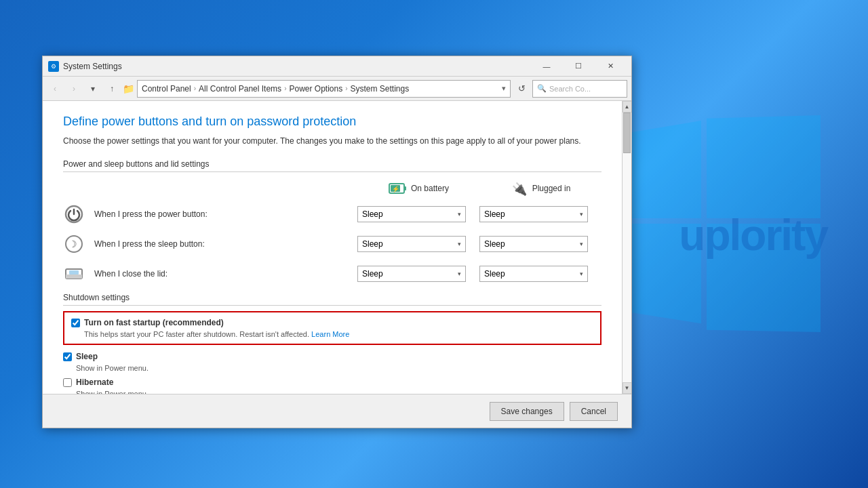 This screenshot has height=488, width=868. Describe the element at coordinates (226, 274) in the screenshot. I see `lid-label: When I close the lid:` at that location.